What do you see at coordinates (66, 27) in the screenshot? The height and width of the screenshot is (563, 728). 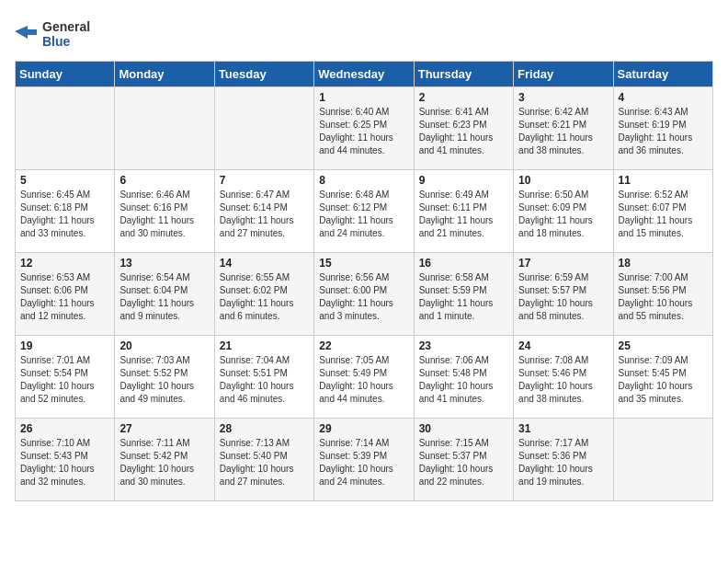 I see `svg-text: General` at bounding box center [66, 27].